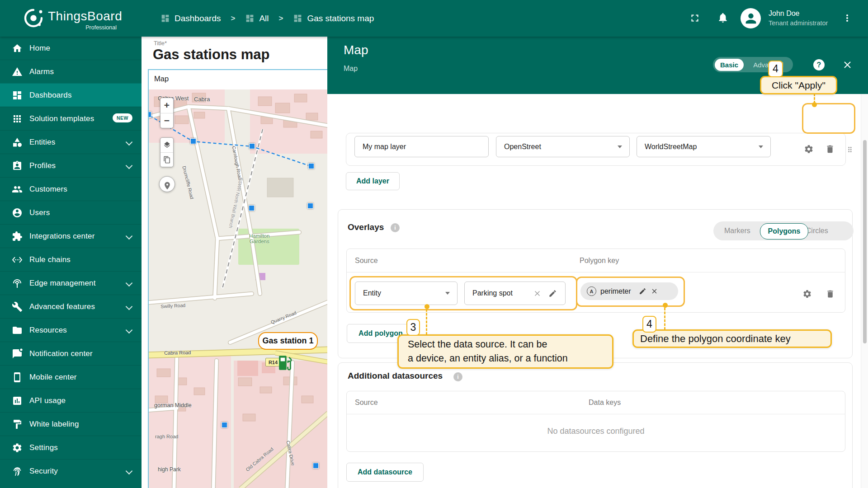 This screenshot has width=868, height=488. What do you see at coordinates (17, 213) in the screenshot?
I see `users-icon` at bounding box center [17, 213].